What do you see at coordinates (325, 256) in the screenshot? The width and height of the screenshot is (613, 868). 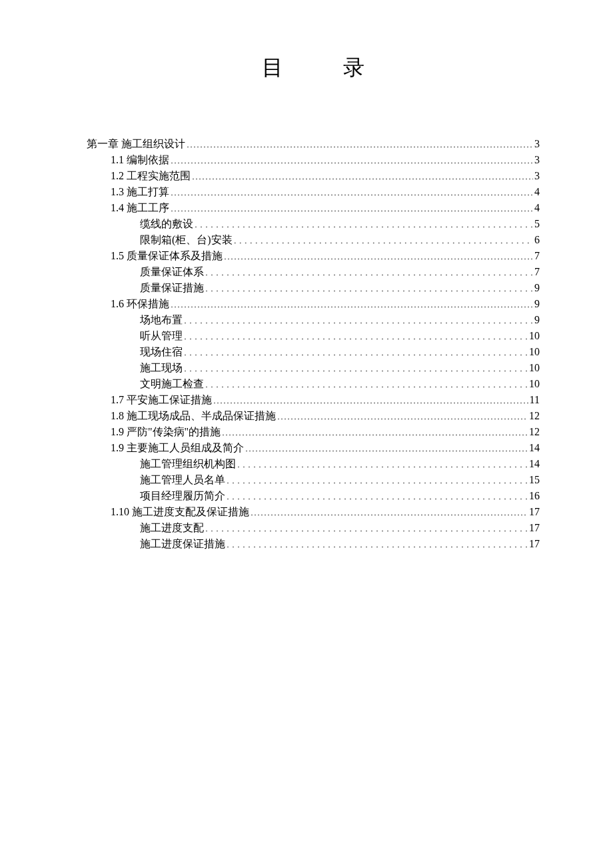 I see `toc-entry: 1.5 质量保证体系及措施7` at bounding box center [325, 256].